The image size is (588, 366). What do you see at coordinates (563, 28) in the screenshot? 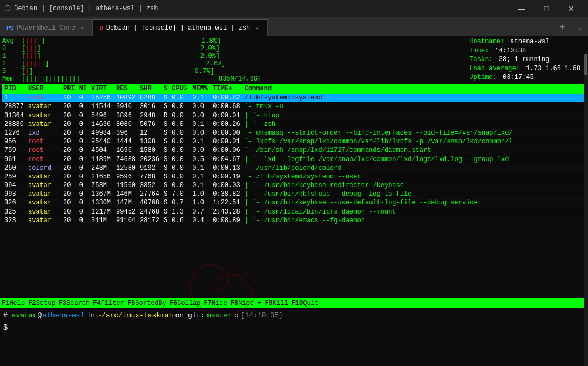
I see `tab-add-button: +` at bounding box center [563, 28].